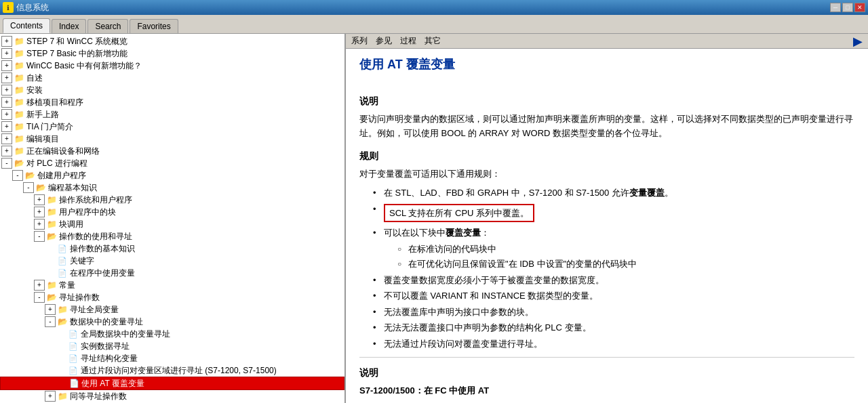 This screenshot has width=868, height=403. What do you see at coordinates (35, 78) in the screenshot?
I see `tree-label: 自述` at bounding box center [35, 78].